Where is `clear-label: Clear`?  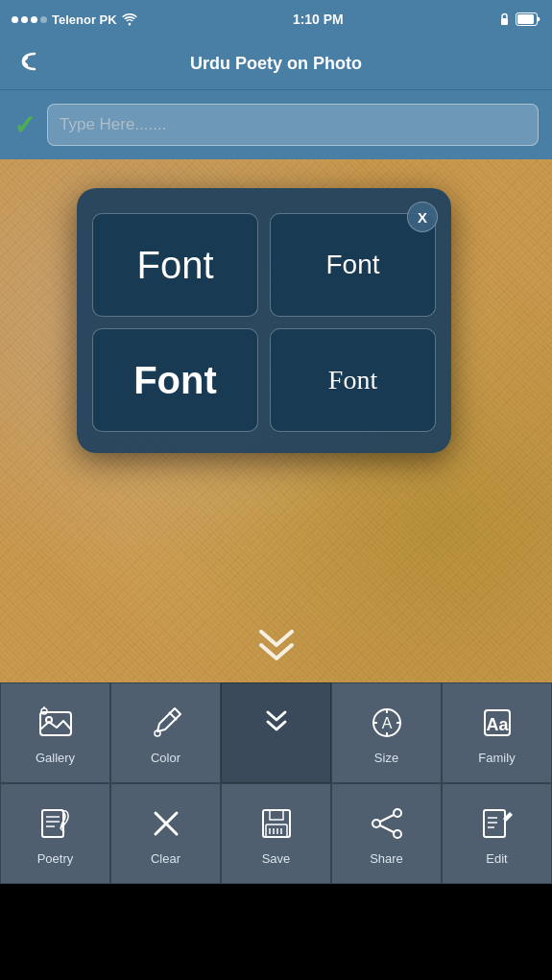
clear-label: Clear is located at coordinates (165, 858).